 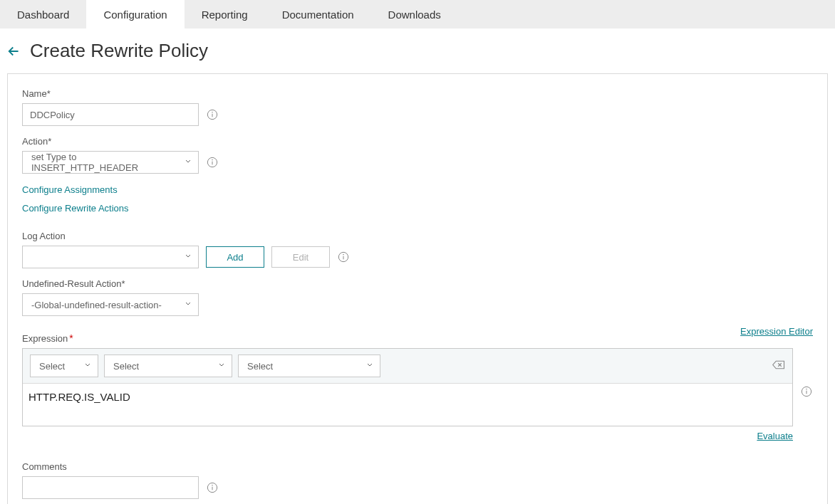 What do you see at coordinates (418, 141) in the screenshot?
I see `action-label: Action*` at bounding box center [418, 141].